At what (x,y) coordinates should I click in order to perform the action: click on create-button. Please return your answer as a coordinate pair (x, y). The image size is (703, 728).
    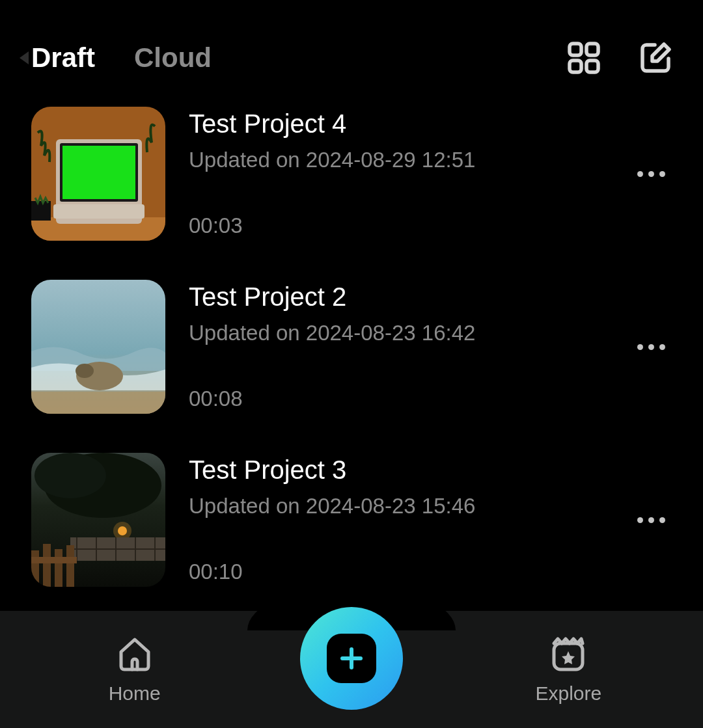
    Looking at the image, I should click on (352, 658).